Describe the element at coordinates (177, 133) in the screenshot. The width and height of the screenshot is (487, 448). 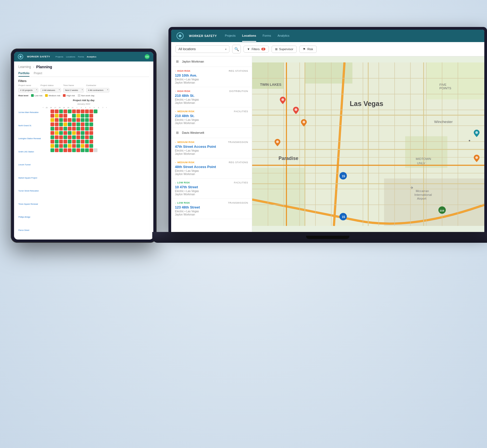
I see `supervisor-icon-2: ⊞` at that location.